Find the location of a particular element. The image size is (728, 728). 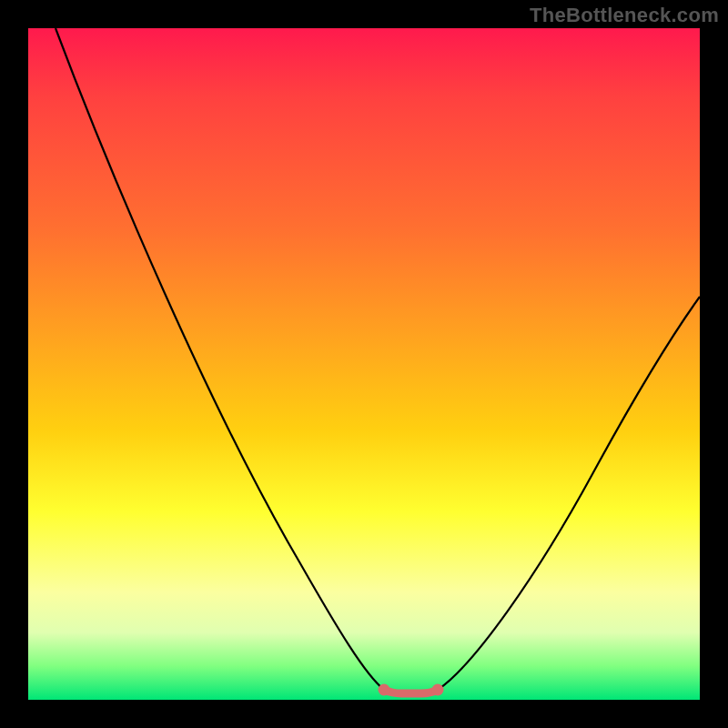

trough-marker-right is located at coordinates (439, 690).